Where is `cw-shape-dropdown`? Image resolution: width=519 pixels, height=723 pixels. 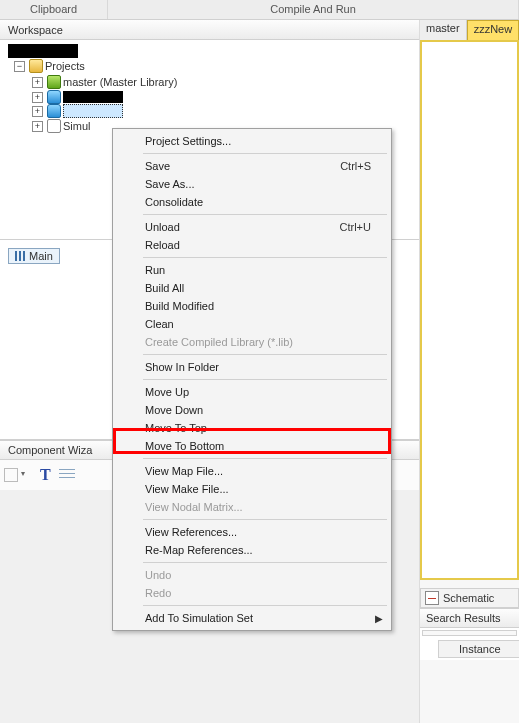 cw-shape-dropdown is located at coordinates (11, 475).